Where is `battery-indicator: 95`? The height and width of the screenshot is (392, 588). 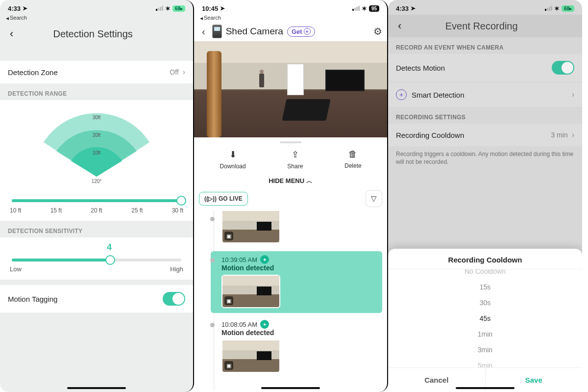
battery-indicator: 95 is located at coordinates (374, 9).